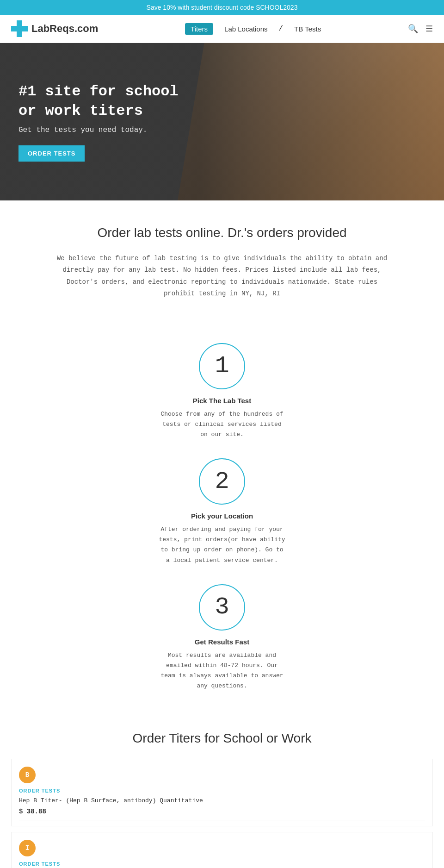 Image resolution: width=444 pixels, height=868 pixels. Describe the element at coordinates (222, 791) in the screenshot. I see `product-order-label-1: ORDER TESTS` at that location.